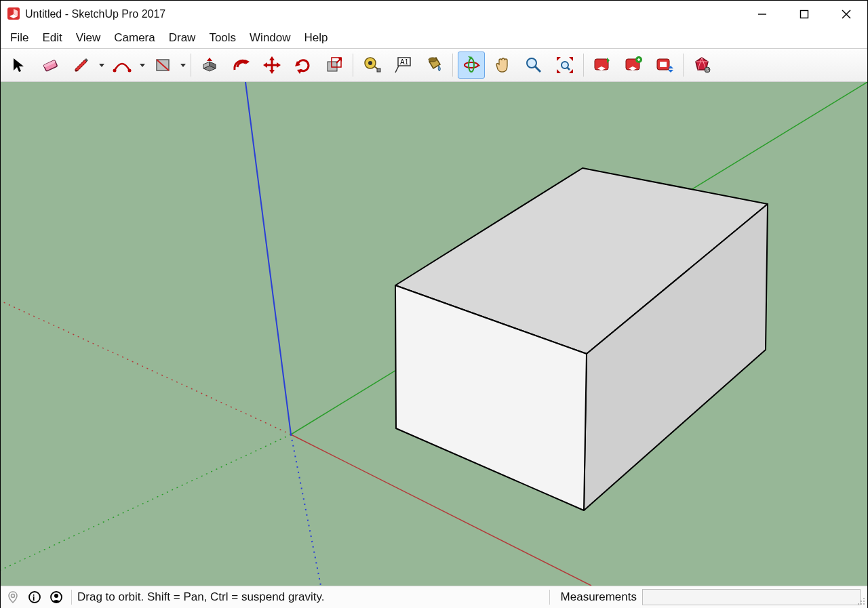 The height and width of the screenshot is (608, 868). Describe the element at coordinates (50, 65) in the screenshot. I see `eraser-tool` at that location.